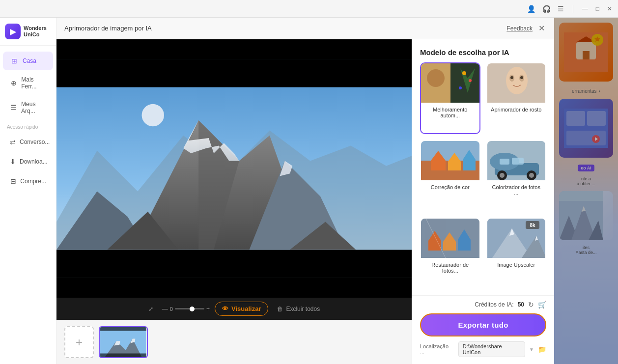  Describe the element at coordinates (527, 28) in the screenshot. I see `titlebar-right: Feedback ✕` at that location.